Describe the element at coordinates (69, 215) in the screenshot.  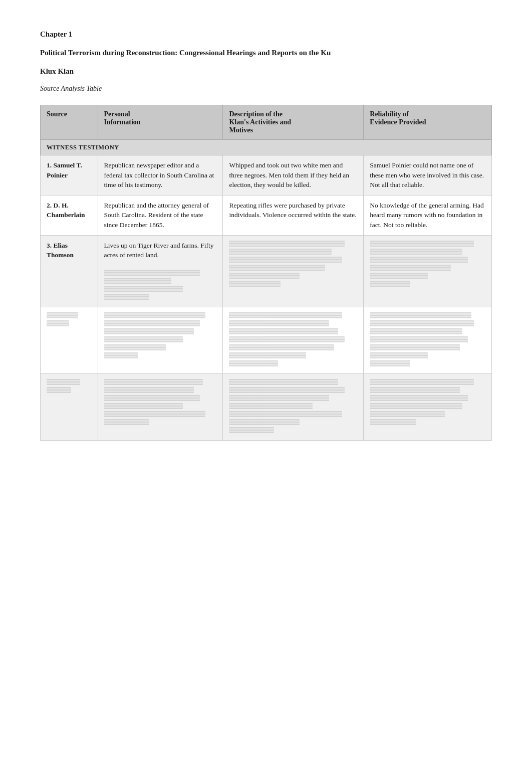
I see `row-source: 2. D. H.Chamberlain` at that location.